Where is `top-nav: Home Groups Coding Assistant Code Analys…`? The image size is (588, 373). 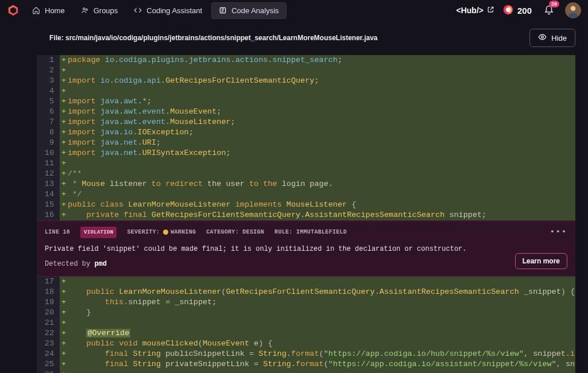 top-nav: Home Groups Coding Assistant Code Analys… is located at coordinates (294, 10).